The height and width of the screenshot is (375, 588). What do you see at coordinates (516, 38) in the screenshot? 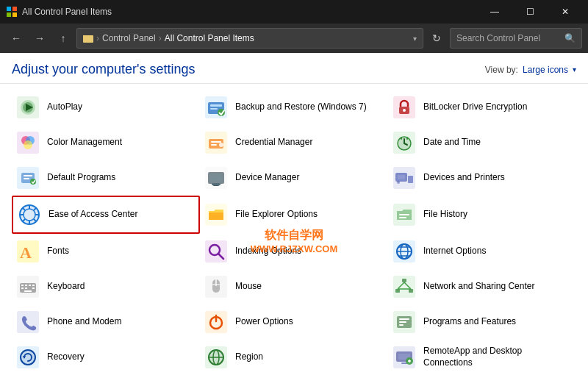
I see `search-box: Search Control Panel 🔍` at bounding box center [516, 38].